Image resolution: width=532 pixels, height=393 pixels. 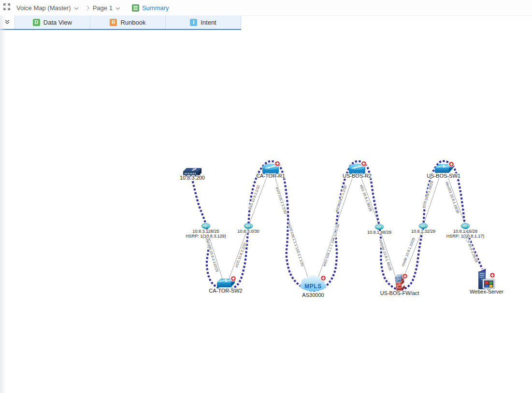 What do you see at coordinates (238, 254) in the screenshot?
I see `topology-link` at bounding box center [238, 254].